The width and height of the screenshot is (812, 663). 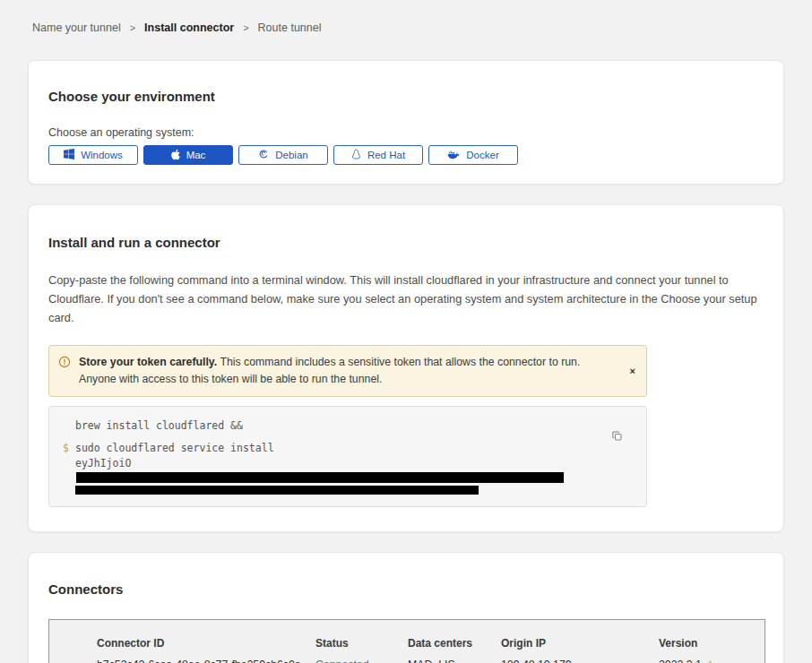 I want to click on version-value: 2022.3.1, so click(x=680, y=661).